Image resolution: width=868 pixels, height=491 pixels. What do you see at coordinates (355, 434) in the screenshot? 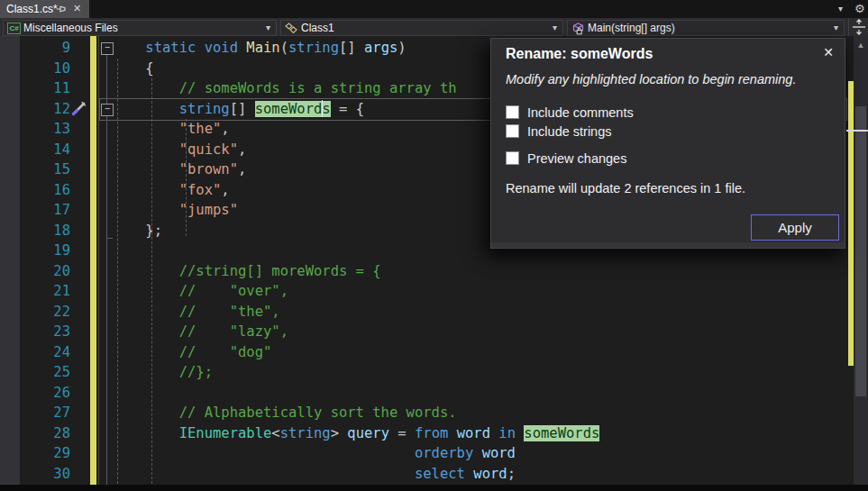
I see `code-text: IEnumerable<string> query = from word in…` at bounding box center [355, 434].